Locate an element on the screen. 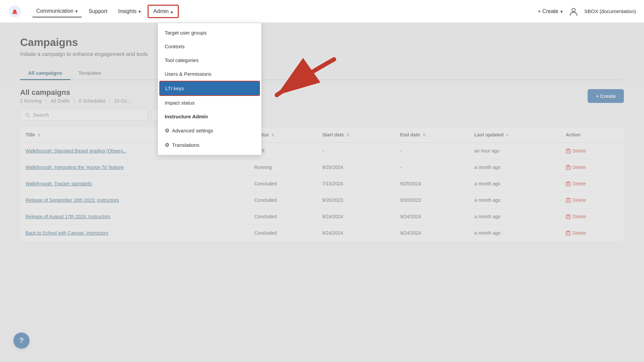  campaigns-header: All campaigns 2 Running | 43 Drafts | 0 … is located at coordinates (322, 96).